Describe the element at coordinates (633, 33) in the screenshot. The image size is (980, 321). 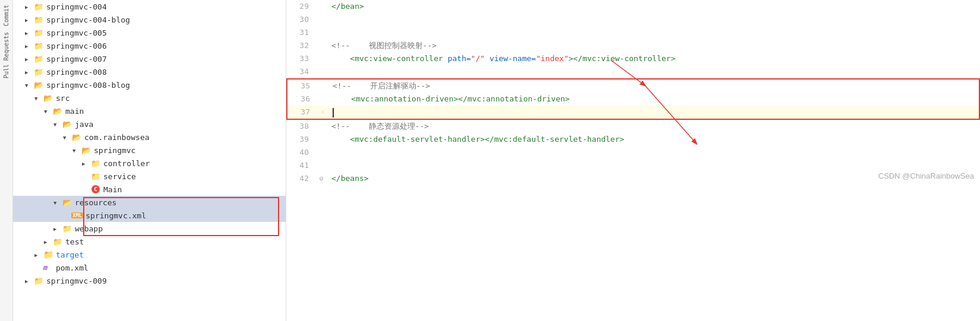
I see `code-line-31: 31` at that location.